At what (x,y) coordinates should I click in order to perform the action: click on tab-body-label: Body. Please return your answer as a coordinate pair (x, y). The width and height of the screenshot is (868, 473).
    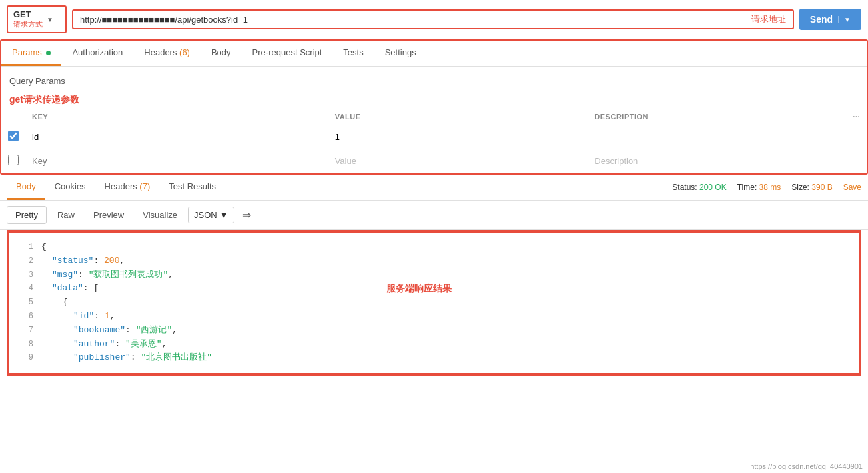
    Looking at the image, I should click on (221, 52).